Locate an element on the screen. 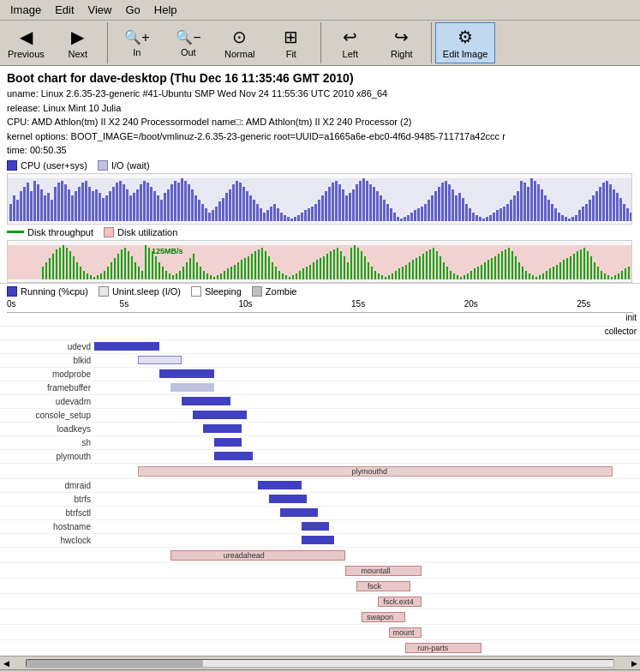 This screenshot has width=640, height=672. horizontal-scrollbar: ◀ ▶ is located at coordinates (320, 663).